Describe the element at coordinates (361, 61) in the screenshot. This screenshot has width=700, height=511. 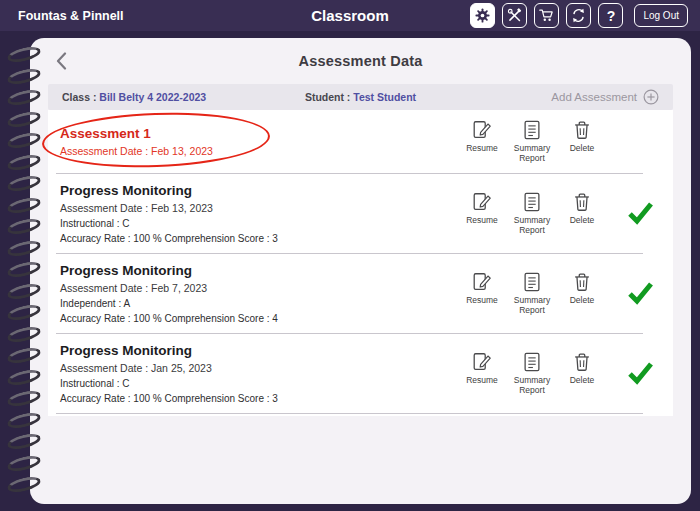
I see `page-title: Assessment Data` at that location.